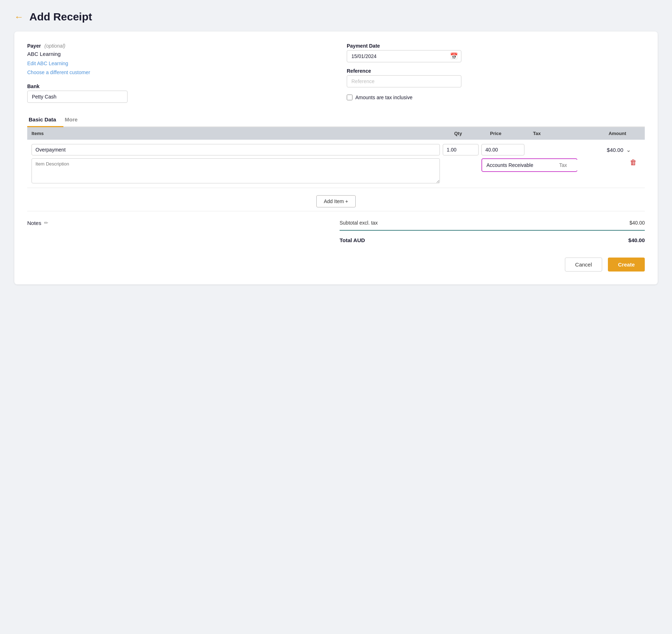 The image size is (672, 634). What do you see at coordinates (518, 165) in the screenshot?
I see `account-receivable-input` at bounding box center [518, 165].